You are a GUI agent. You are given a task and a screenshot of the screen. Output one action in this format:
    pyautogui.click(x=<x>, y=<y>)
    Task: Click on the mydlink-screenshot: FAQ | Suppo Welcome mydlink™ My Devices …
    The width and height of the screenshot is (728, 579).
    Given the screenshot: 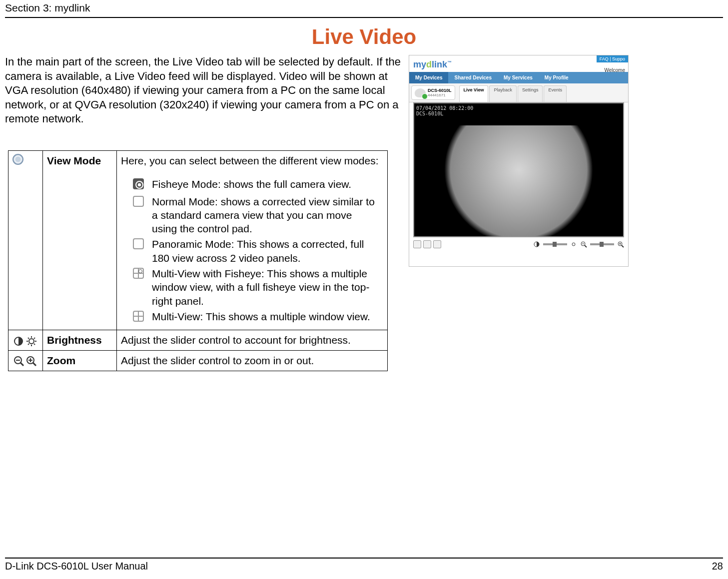 What is the action you would take?
    pyautogui.click(x=519, y=161)
    